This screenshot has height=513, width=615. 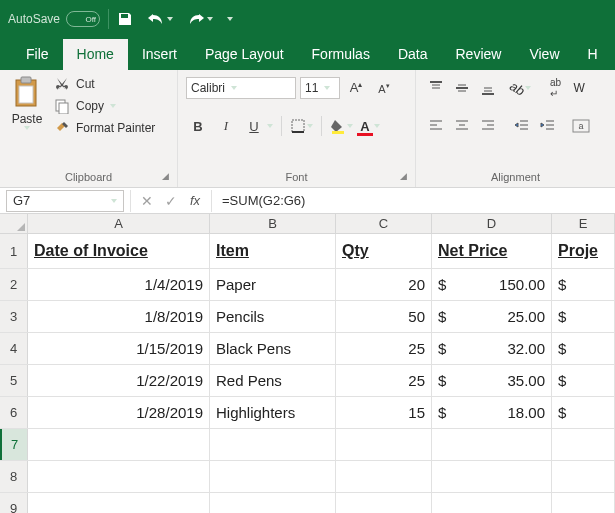 What do you see at coordinates (241, 88) in the screenshot?
I see `font-name-combo: Calibri` at bounding box center [241, 88].